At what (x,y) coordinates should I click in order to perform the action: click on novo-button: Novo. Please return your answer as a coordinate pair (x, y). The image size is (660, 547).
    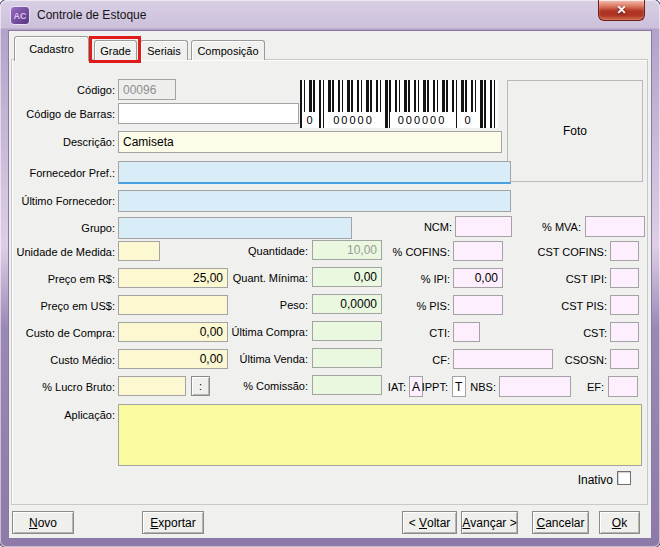
    Looking at the image, I should click on (43, 522).